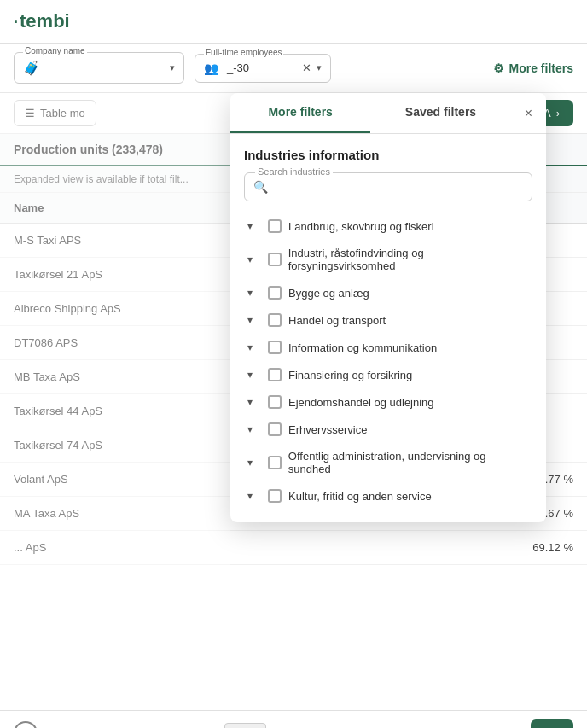 This screenshot has width=587, height=728. Describe the element at coordinates (388, 496) in the screenshot. I see `industry-item: ▾ Kultur, fritid og anden service` at that location.